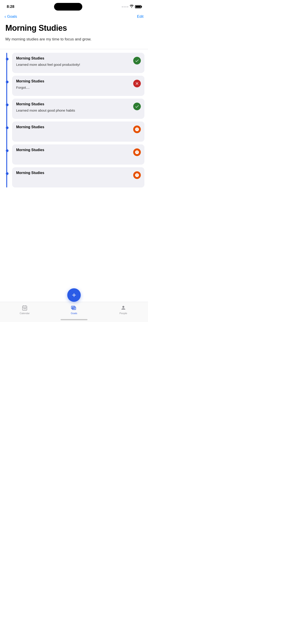  I want to click on entry-content-2: Morning Studies Forgot...., so click(74, 84).